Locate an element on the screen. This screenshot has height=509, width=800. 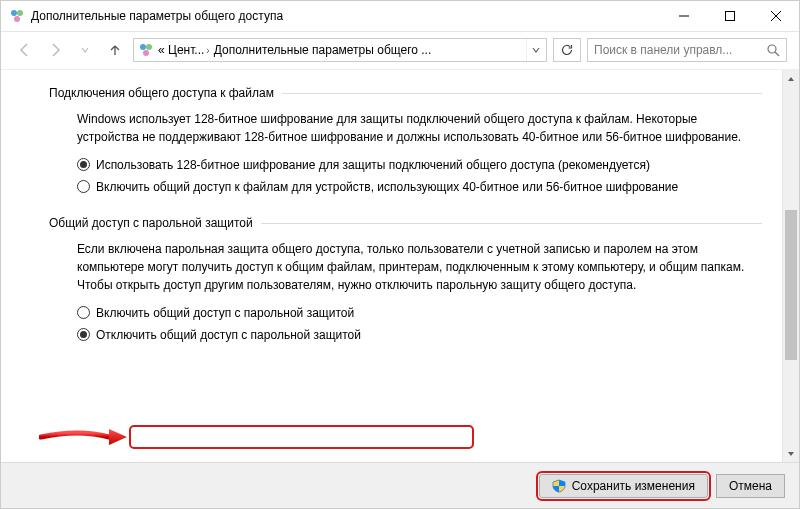
section-title: Общий доступ с парольной защитой is located at coordinates (151, 223).